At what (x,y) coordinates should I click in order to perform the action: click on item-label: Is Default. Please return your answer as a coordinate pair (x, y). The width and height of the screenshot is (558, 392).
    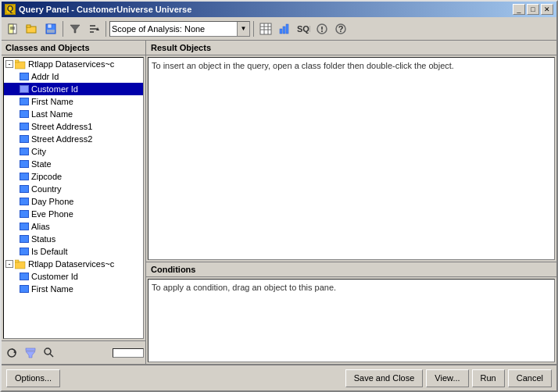
    Looking at the image, I should click on (49, 251).